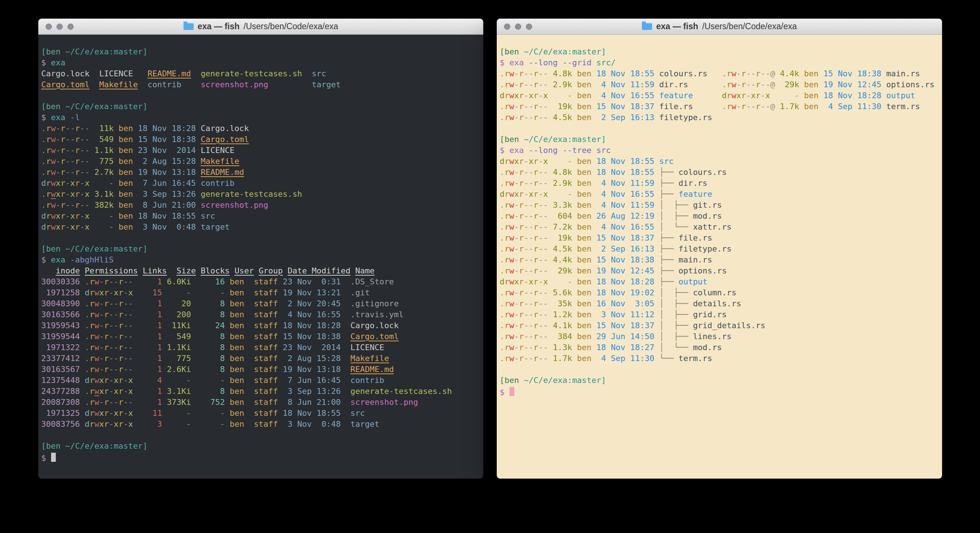  What do you see at coordinates (686, 117) in the screenshot?
I see `text-run: filetype.rs` at bounding box center [686, 117].